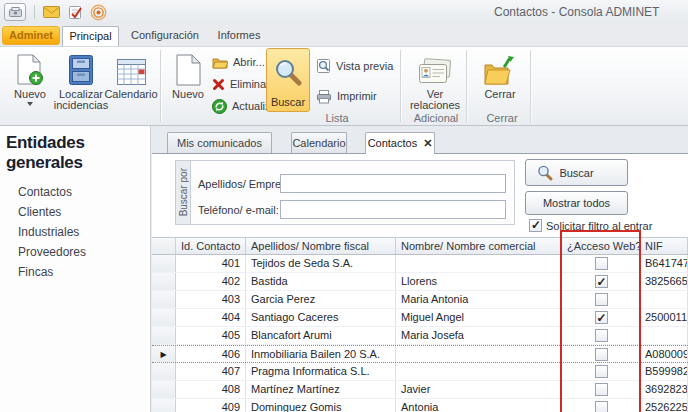  Describe the element at coordinates (130, 94) in the screenshot. I see `calendario-label: Calendario` at that location.